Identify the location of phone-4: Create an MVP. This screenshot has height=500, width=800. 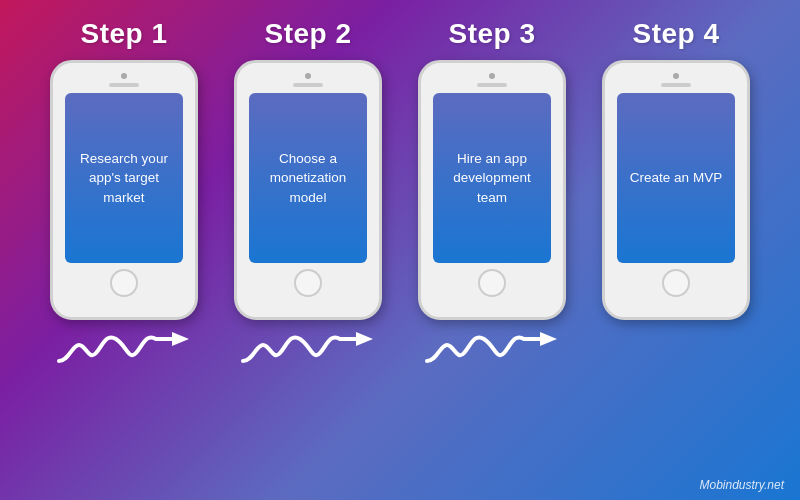
(676, 190).